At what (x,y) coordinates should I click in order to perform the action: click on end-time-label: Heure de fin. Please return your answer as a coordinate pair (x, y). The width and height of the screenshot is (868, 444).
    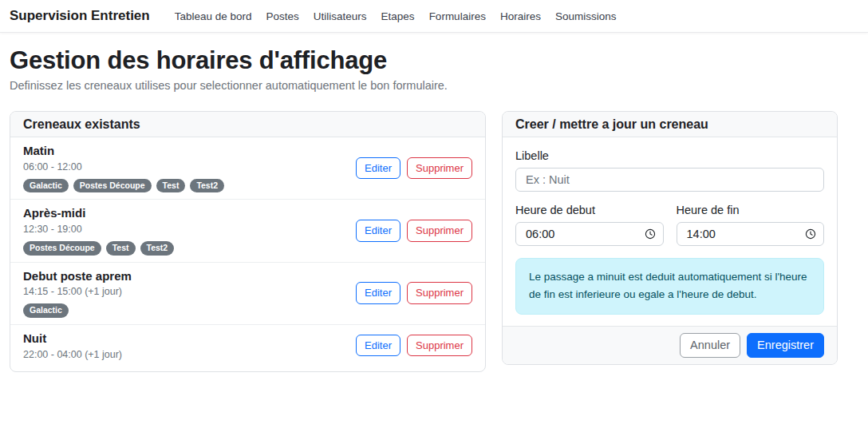
    Looking at the image, I should click on (751, 210).